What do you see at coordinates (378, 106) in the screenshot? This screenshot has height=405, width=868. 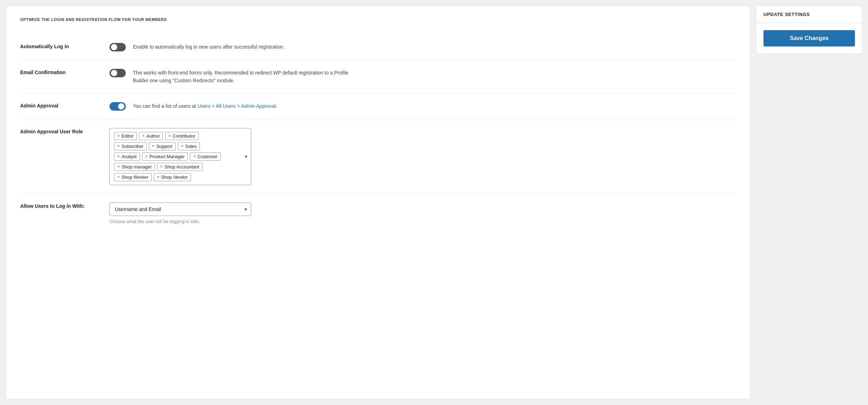 I see `admin-approval-row: Admin Approval You can find a list of us…` at bounding box center [378, 106].